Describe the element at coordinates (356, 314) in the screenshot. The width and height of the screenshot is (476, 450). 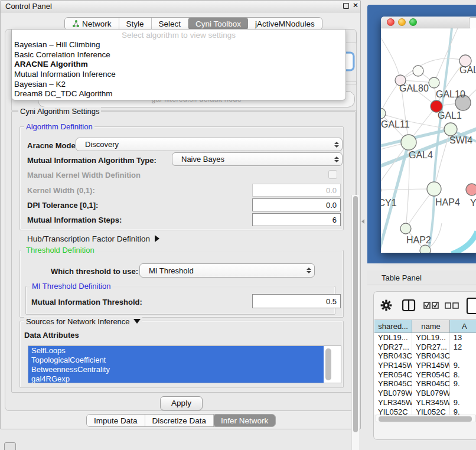
I see `vertical-scrollbar-thumb` at that location.